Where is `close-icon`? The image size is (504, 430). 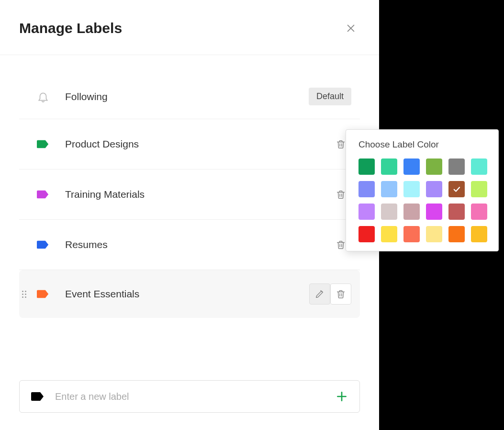 close-icon is located at coordinates (351, 28).